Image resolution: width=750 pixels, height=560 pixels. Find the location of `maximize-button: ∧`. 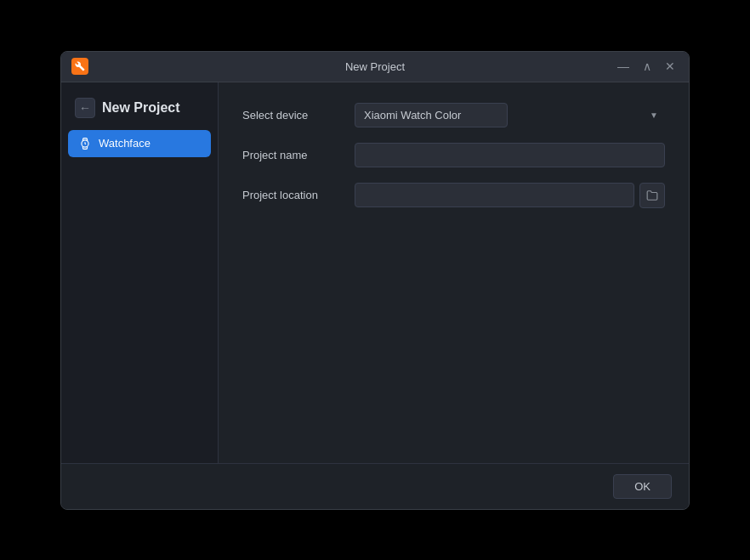

maximize-button: ∧ is located at coordinates (647, 66).